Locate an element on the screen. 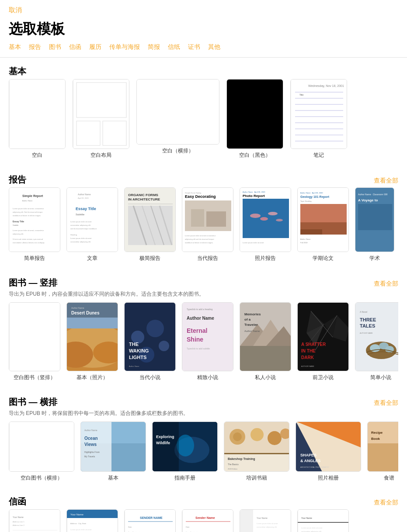 Image resolution: width=407 pixels, height=532 pixels. svg-text: 2020 Edition is located at coordinates (233, 469).